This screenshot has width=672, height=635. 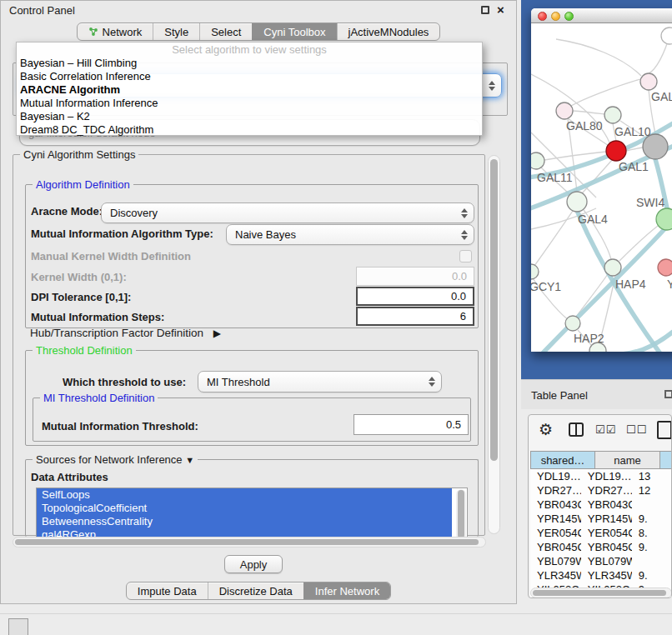 What do you see at coordinates (599, 593) in the screenshot?
I see `table-horizontal-scrollbar-thumb` at bounding box center [599, 593].